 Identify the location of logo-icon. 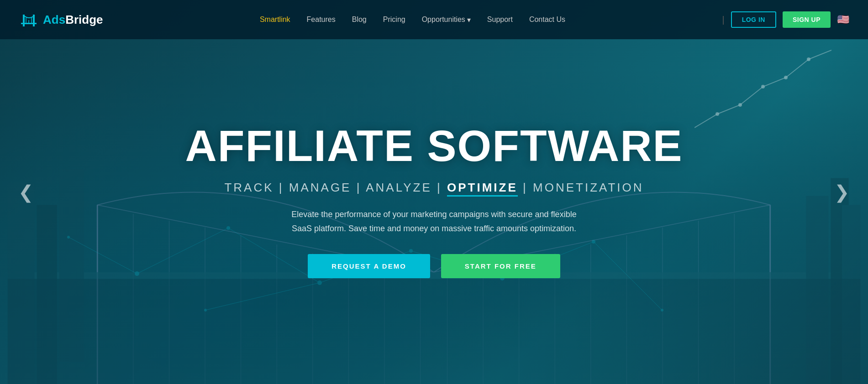
(29, 20).